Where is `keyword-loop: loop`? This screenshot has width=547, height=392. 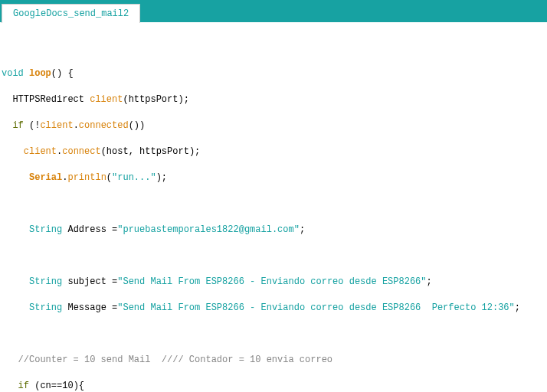
keyword-loop: loop is located at coordinates (40, 74).